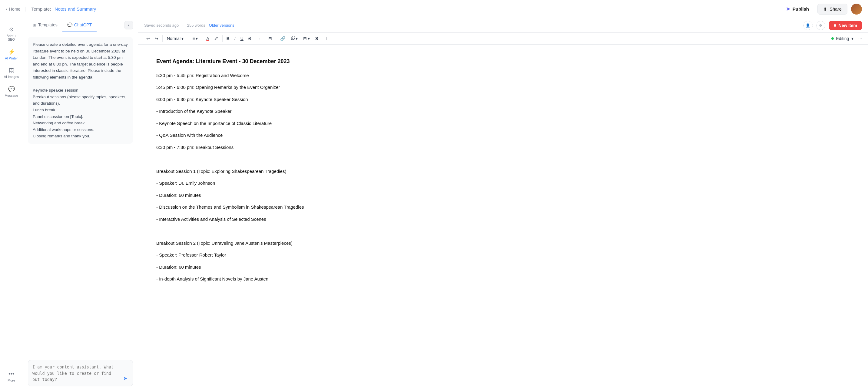  I want to click on new-item-label: New Item, so click(848, 26).